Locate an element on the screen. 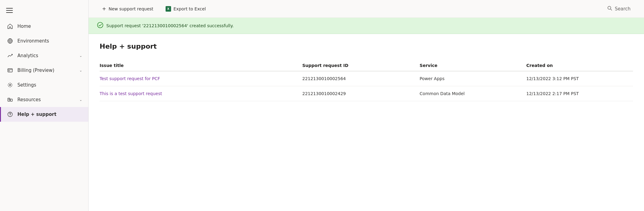 The width and height of the screenshot is (644, 211). billing-chevron-icon: ⌄ is located at coordinates (81, 70).